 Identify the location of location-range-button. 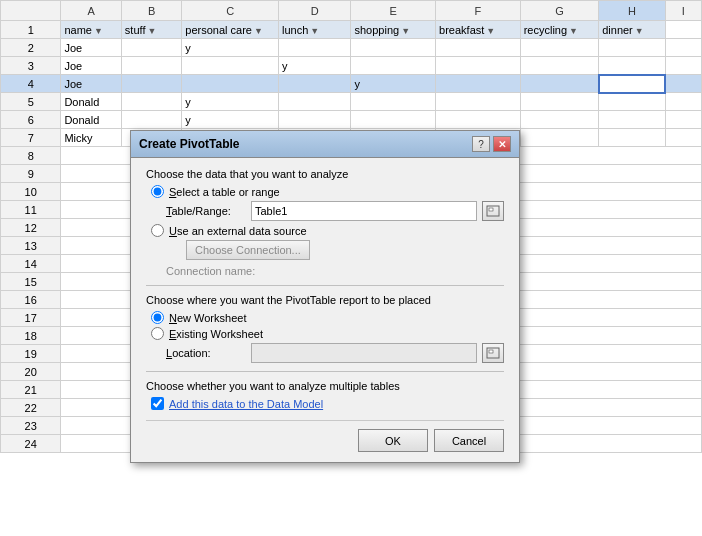
(493, 353).